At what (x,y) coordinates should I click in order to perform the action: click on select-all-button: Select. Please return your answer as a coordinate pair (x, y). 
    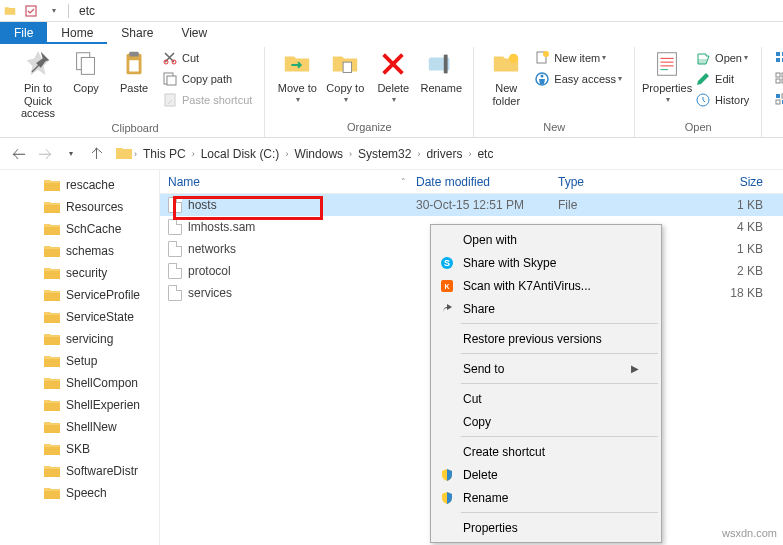
    Looking at the image, I should click on (776, 58).